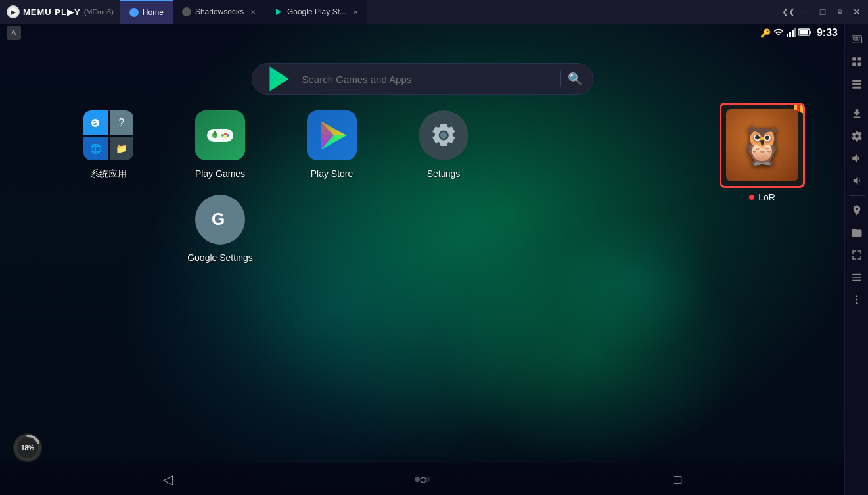 This screenshot has width=868, height=495. What do you see at coordinates (28, 448) in the screenshot?
I see `progress-circle: 18%` at bounding box center [28, 448].